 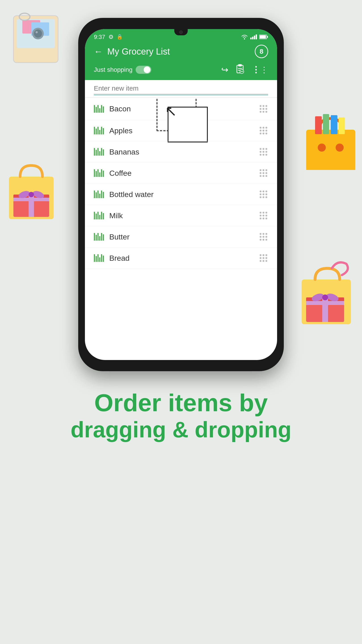 I want to click on item-name: Milk, so click(x=184, y=216).